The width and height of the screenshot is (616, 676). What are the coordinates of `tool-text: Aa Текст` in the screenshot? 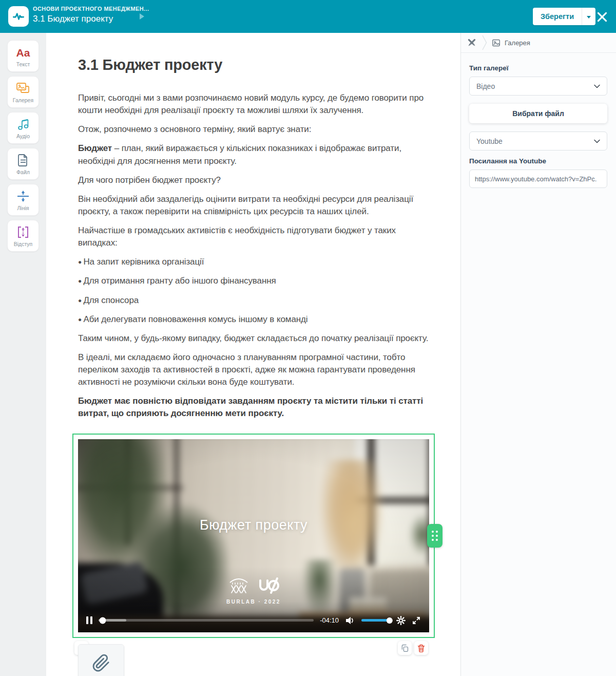 It's located at (23, 56).